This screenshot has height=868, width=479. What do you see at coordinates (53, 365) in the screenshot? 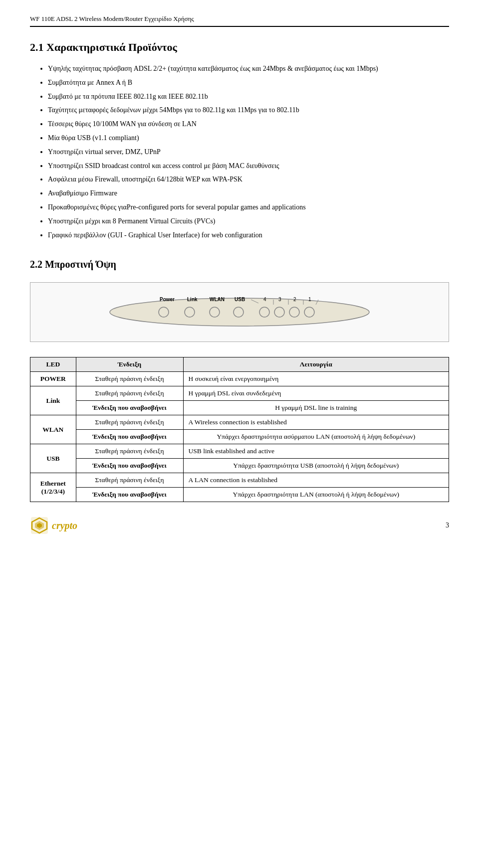
I see `table-header-led: LED` at bounding box center [53, 365].